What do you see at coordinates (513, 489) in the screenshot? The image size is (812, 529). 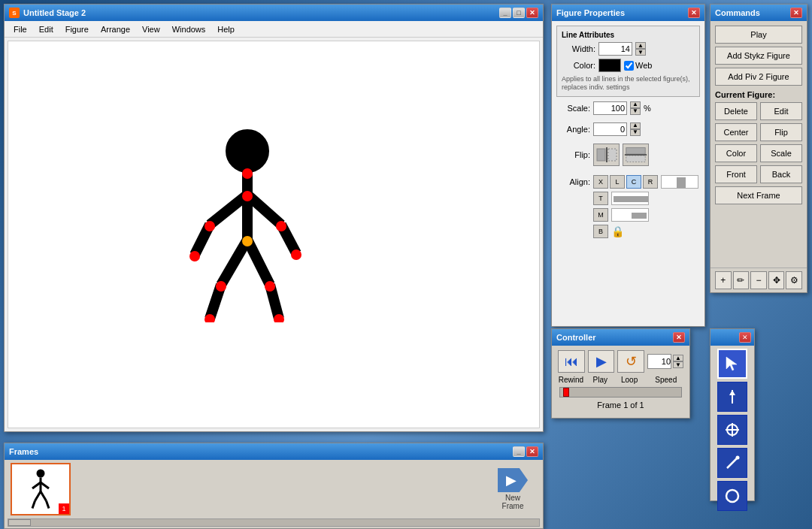 I see `new-frame-button: ▶ NewFrame` at bounding box center [513, 489].